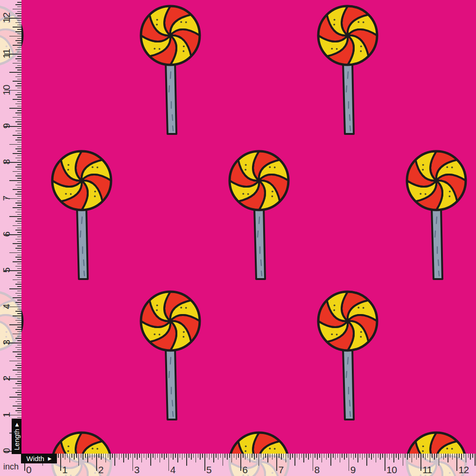 This screenshot has height=476, width=476. I want to click on length-ruler-number: 9, so click(6, 126).